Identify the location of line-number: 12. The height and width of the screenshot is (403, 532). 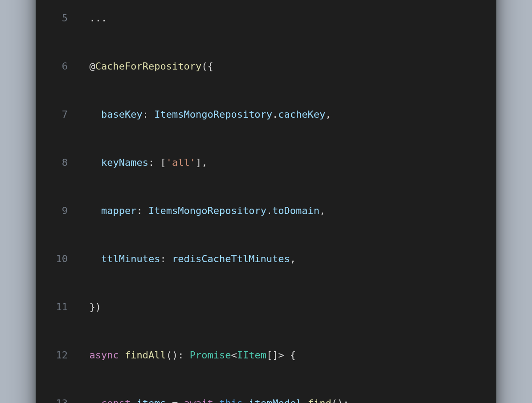
(63, 355).